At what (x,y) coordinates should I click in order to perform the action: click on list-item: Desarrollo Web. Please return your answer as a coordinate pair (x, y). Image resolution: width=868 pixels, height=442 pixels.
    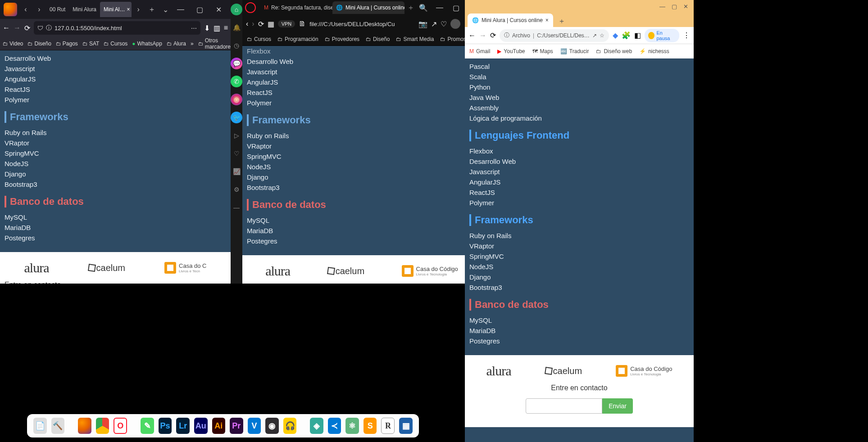
    Looking at the image, I should click on (362, 61).